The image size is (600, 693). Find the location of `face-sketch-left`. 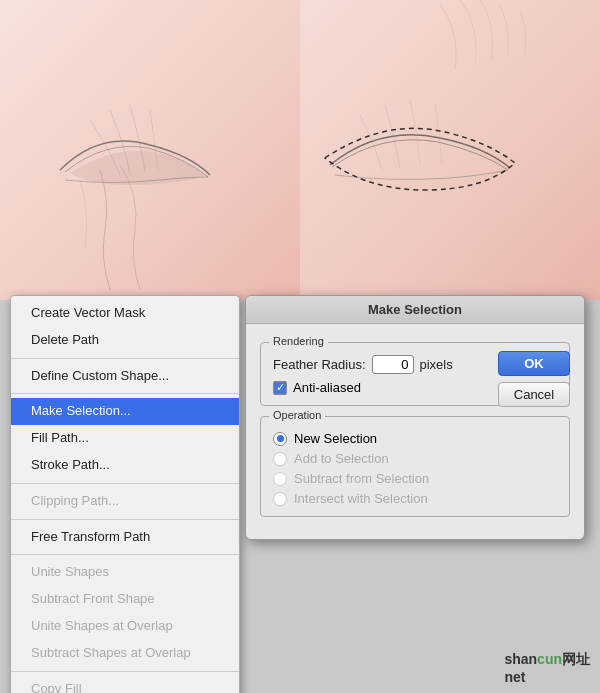

face-sketch-left is located at coordinates (145, 230).